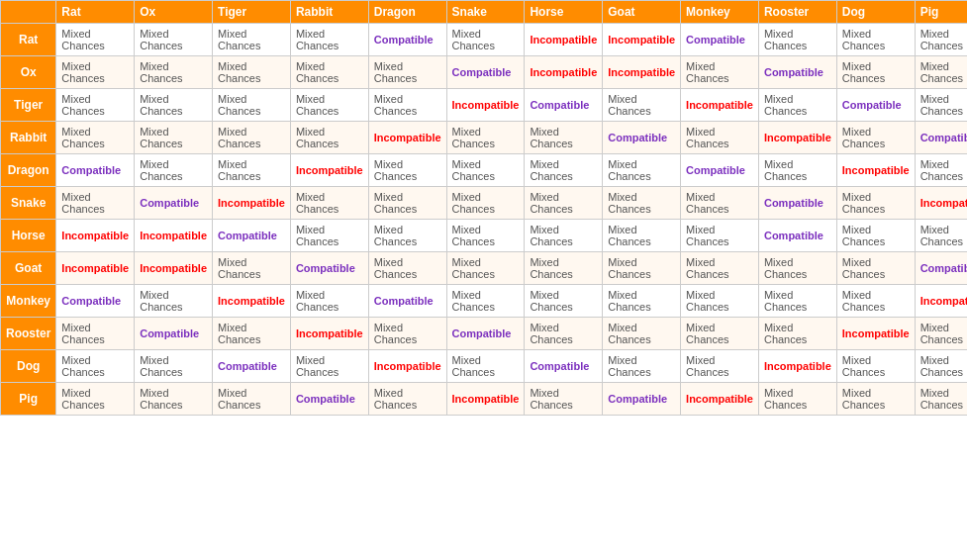 This screenshot has height=560, width=967. I want to click on cell-dog-3: Mixed Chances, so click(329, 366).